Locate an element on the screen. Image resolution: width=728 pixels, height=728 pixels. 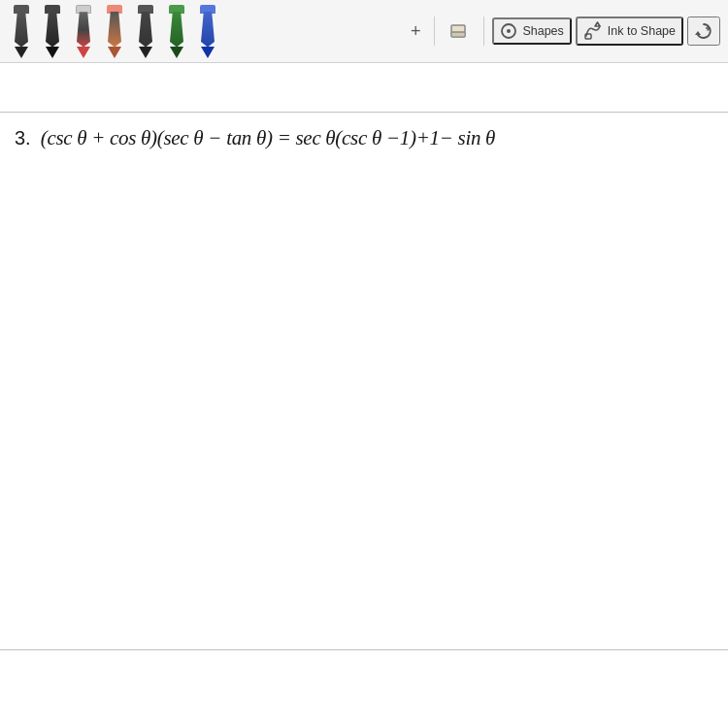
shapes-icon is located at coordinates (509, 31).